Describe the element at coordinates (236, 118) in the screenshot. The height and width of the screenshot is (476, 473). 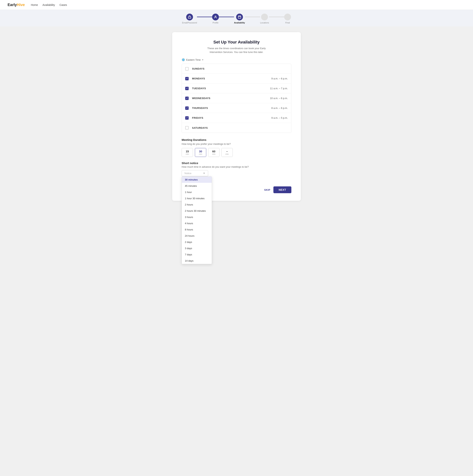
I see `day-row-friday: FRIDAYS 9 a.m. – 5 p.m.` at that location.